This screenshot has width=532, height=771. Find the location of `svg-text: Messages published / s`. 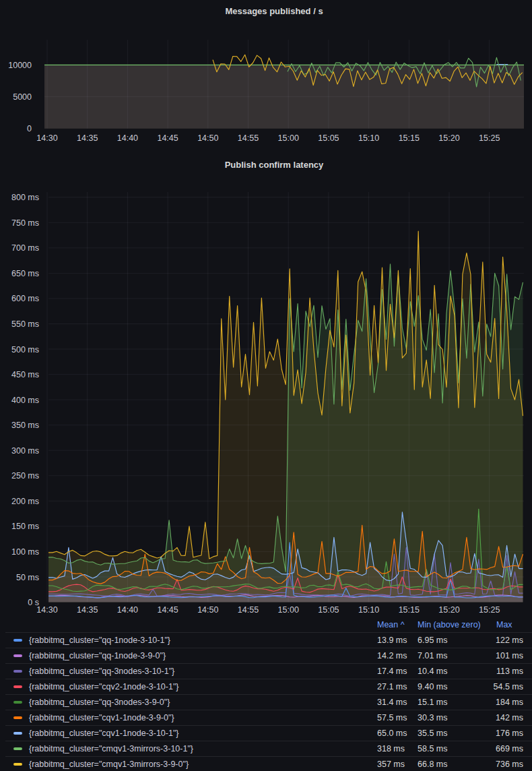

svg-text: Messages published / s is located at coordinates (273, 11).